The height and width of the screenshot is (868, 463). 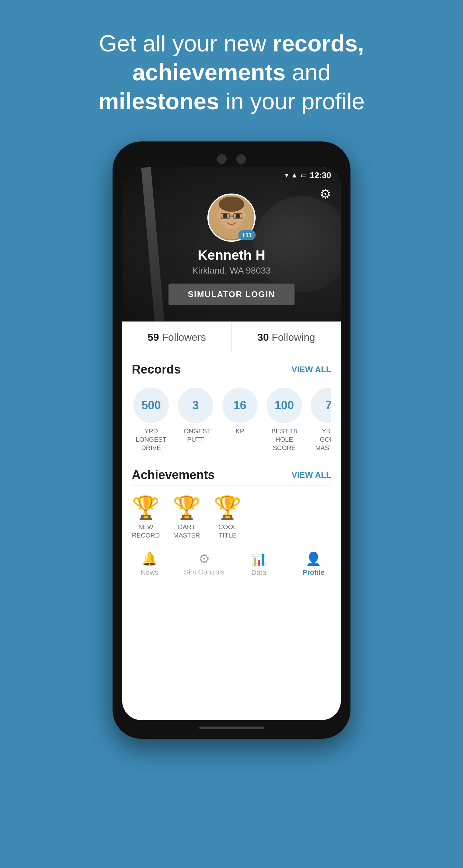 What do you see at coordinates (318, 43) in the screenshot?
I see `headline-text-2: records,` at bounding box center [318, 43].